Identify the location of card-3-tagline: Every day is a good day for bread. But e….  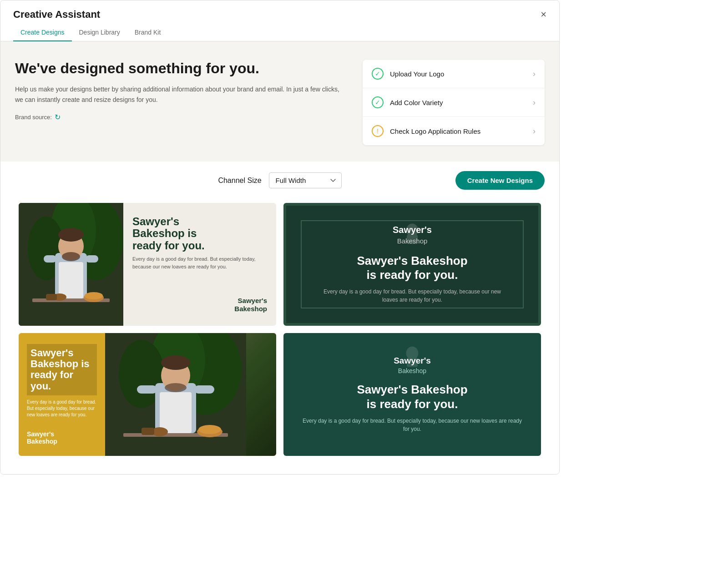
(62, 409).